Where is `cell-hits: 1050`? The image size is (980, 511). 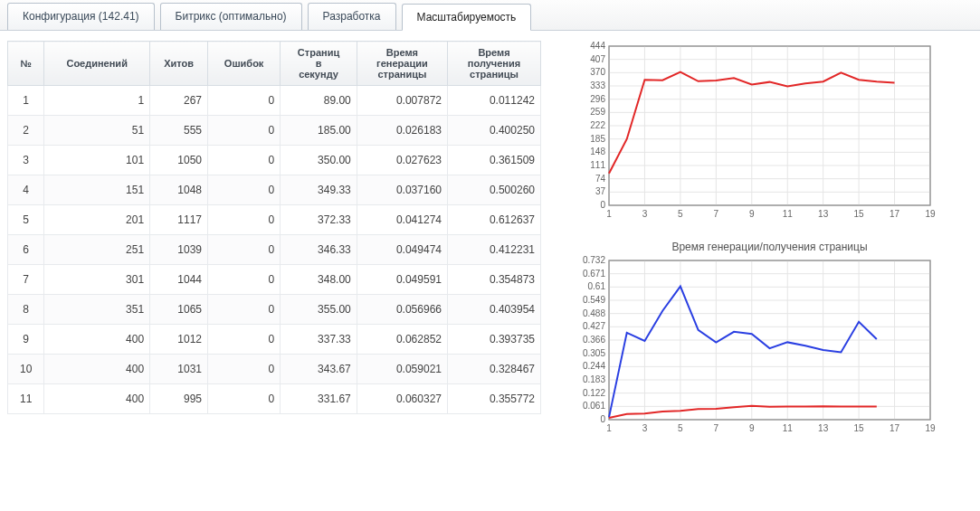
cell-hits: 1050 is located at coordinates (179, 161).